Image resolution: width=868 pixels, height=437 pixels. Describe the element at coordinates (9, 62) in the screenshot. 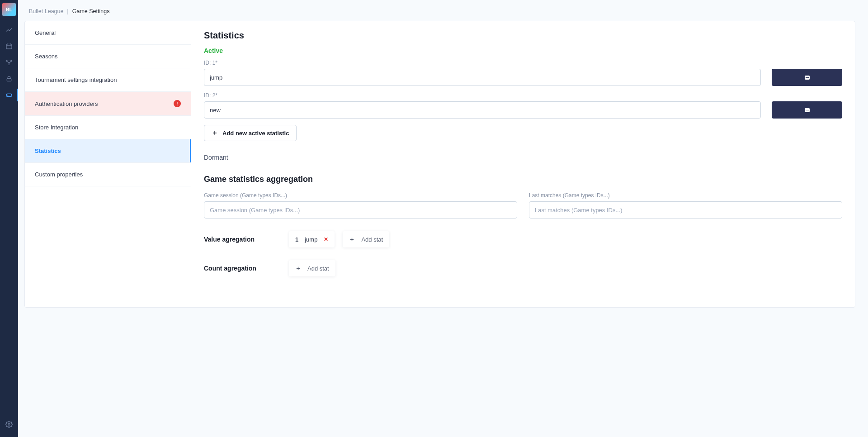

I see `trophy-icon` at that location.